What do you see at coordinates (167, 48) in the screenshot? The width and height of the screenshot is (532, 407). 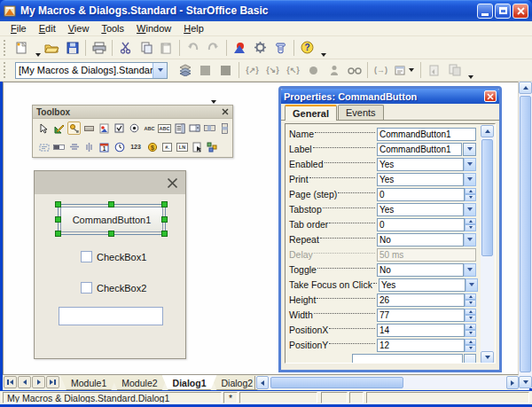 I see `paste-button` at bounding box center [167, 48].